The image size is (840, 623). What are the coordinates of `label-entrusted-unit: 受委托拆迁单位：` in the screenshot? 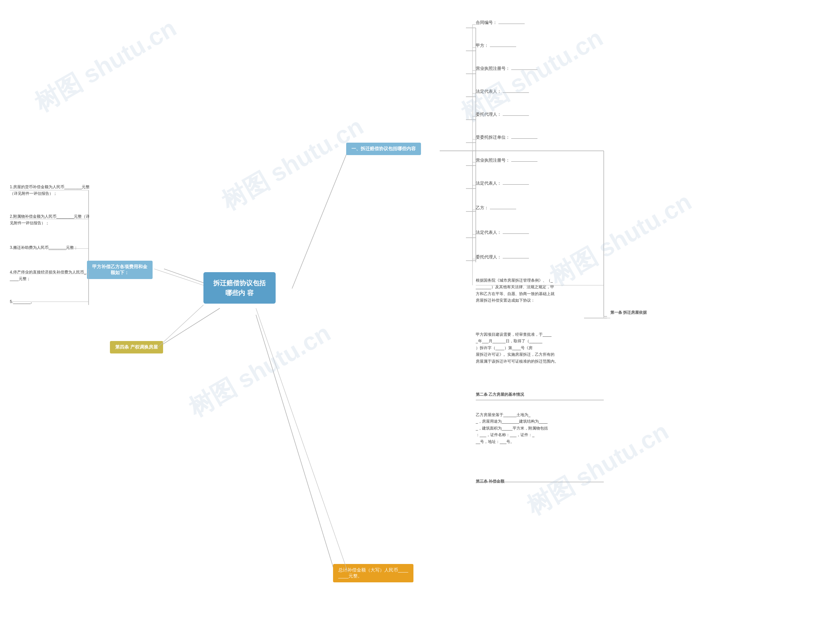 It's located at (506, 137).